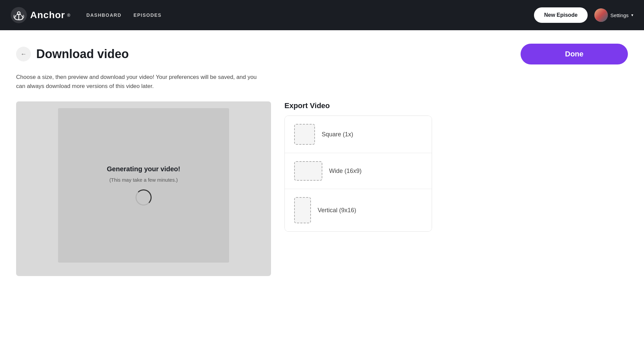 The image size is (644, 362). I want to click on chevron-down-icon: ▾, so click(632, 15).